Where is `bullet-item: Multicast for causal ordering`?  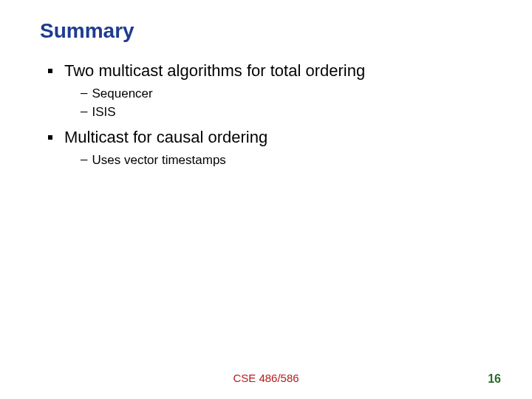 bullet-item: Multicast for causal ordering is located at coordinates (270, 137).